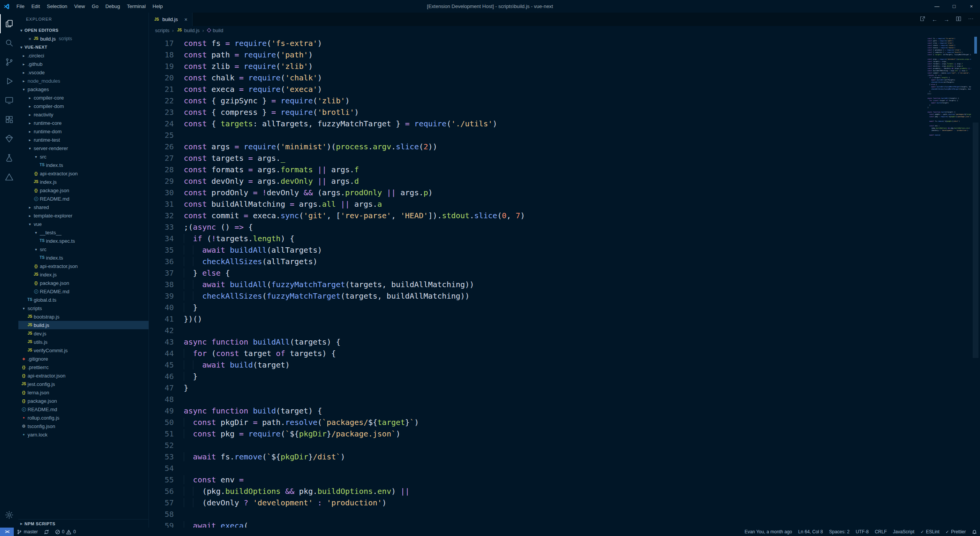 The height and width of the screenshot is (536, 980). I want to click on code-line: 28const formats = args.formats || args.f, so click(564, 170).